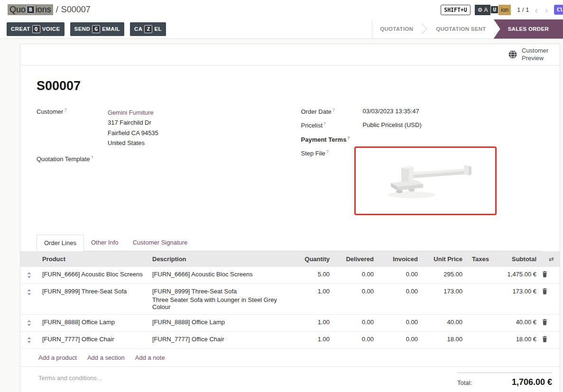 The height and width of the screenshot is (392, 563). I want to click on create-invoice-button: CREATQVOICE, so click(36, 29).